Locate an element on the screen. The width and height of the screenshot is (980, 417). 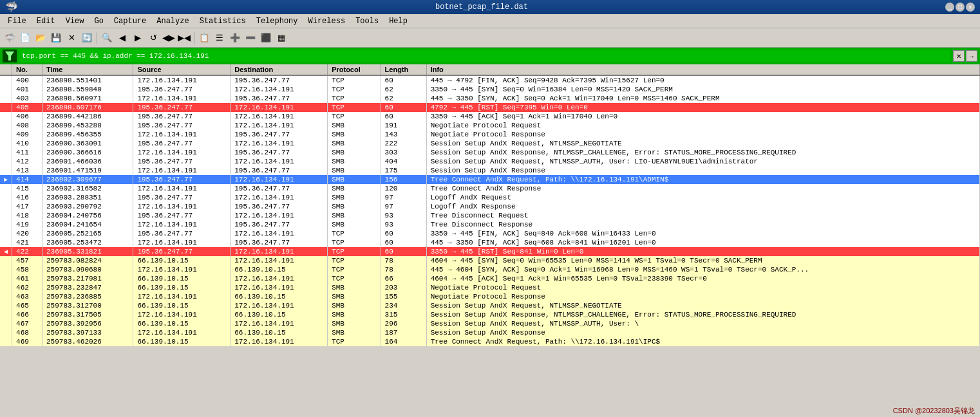
menu-analyze: Analyze is located at coordinates (173, 21).